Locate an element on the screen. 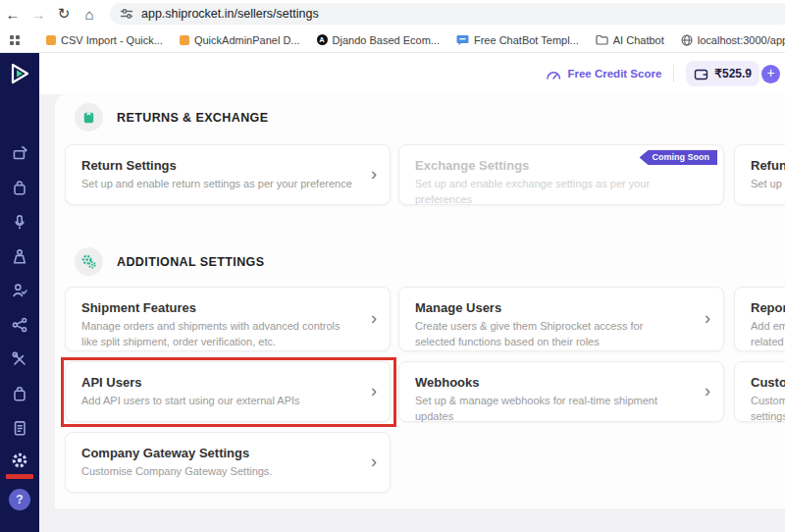 The height and width of the screenshot is (532, 785). section-title: RETURNS & EXCHANGE is located at coordinates (192, 118).